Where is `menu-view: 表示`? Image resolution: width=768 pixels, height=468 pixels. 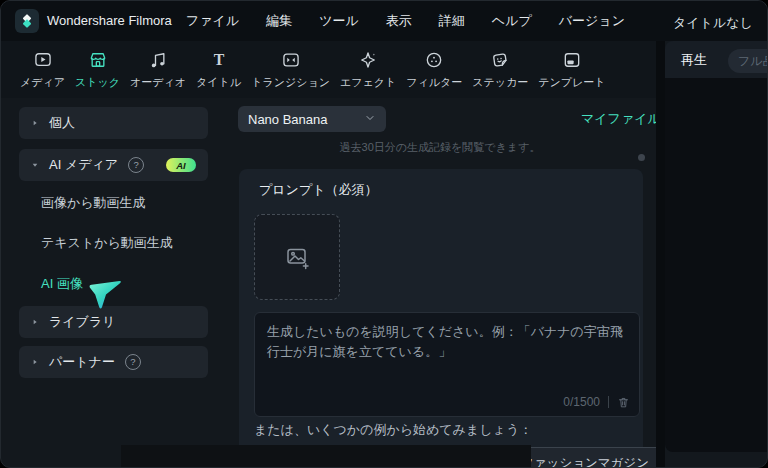 menu-view: 表示 is located at coordinates (399, 21).